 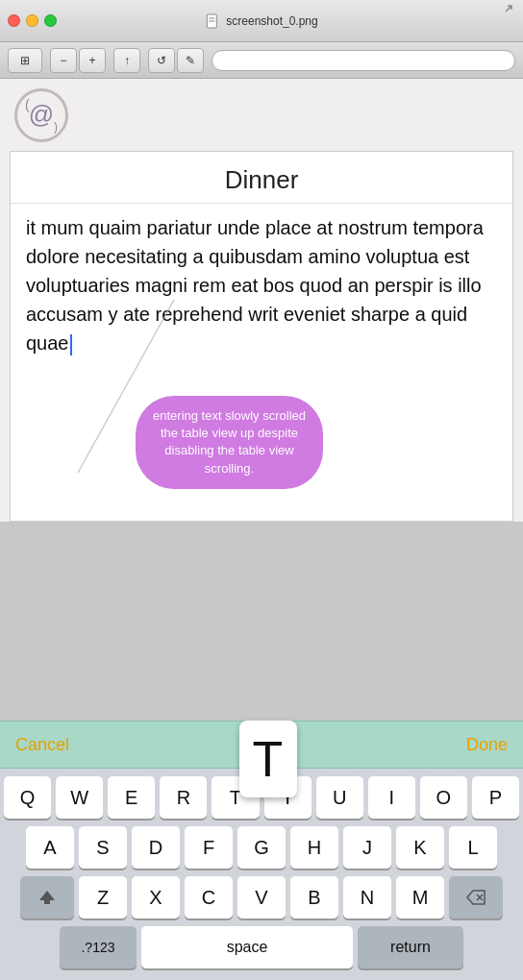 I want to click on return-key: return, so click(x=411, y=947).